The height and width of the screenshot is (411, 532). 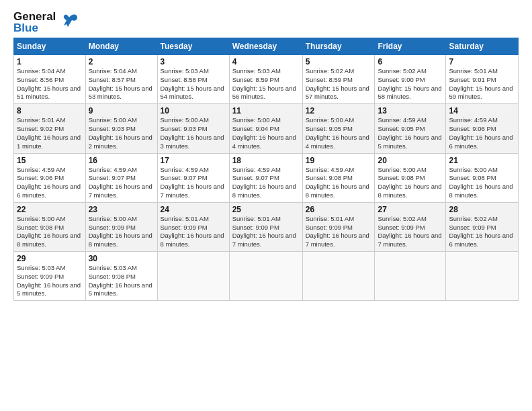 What do you see at coordinates (410, 210) in the screenshot?
I see `day-number: 27` at bounding box center [410, 210].